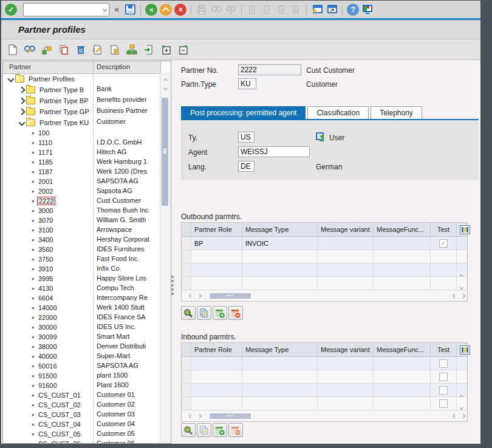  I want to click on tree-item-label: 3750, so click(46, 259).